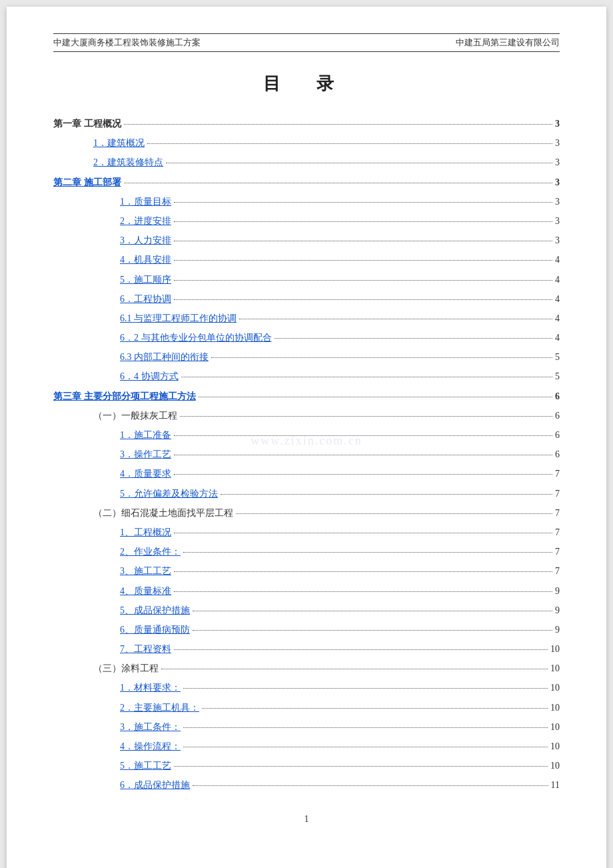 The image size is (613, 868). I want to click on toc-page-number: 5, so click(557, 376).